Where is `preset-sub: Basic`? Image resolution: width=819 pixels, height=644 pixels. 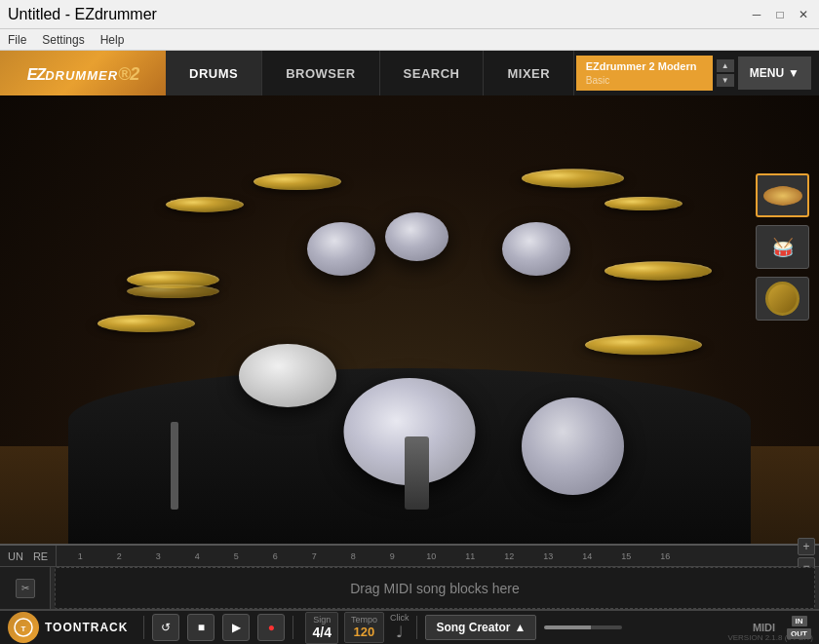 preset-sub: Basic is located at coordinates (644, 80).